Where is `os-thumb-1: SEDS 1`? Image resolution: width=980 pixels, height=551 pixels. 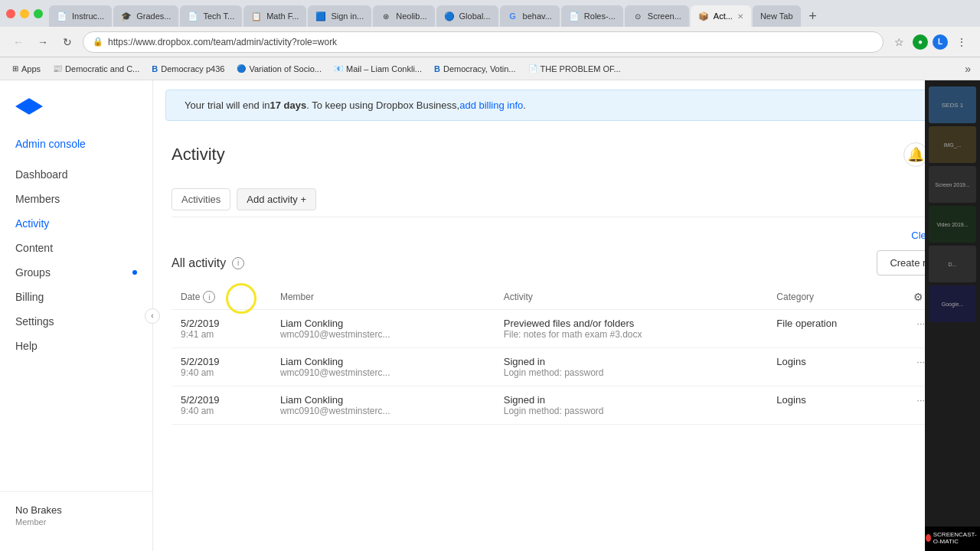
os-thumb-1: SEDS 1 is located at coordinates (952, 105).